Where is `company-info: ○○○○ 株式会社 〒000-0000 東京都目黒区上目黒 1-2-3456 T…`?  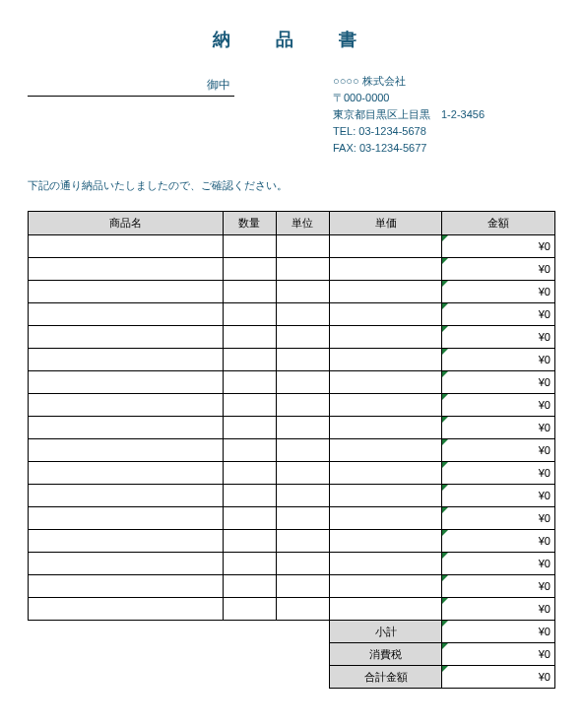 company-info: ○○○○ 株式会社 〒000-0000 東京都目黒区上目黒 1-2-3456 T… is located at coordinates (409, 114).